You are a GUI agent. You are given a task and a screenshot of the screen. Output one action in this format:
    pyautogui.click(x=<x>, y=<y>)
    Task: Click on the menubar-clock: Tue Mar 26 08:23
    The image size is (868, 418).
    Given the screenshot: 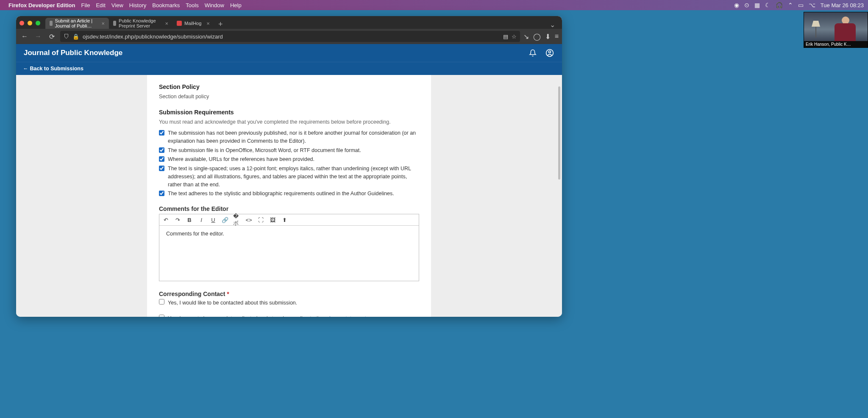 What is the action you would take?
    pyautogui.click(x=842, y=5)
    